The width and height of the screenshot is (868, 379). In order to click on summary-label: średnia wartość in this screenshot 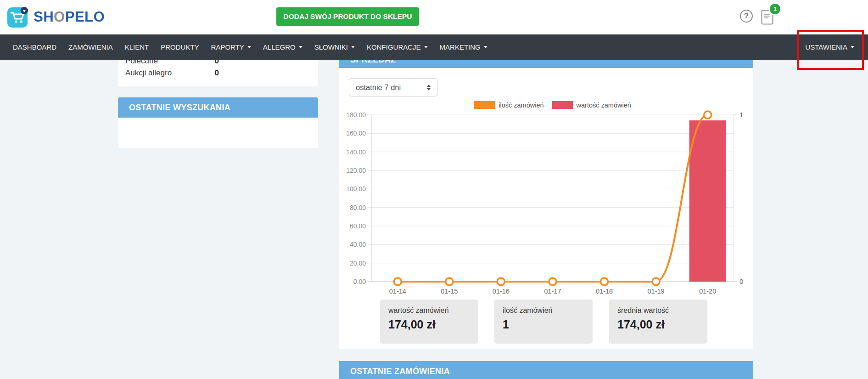, I will do `click(658, 311)`.